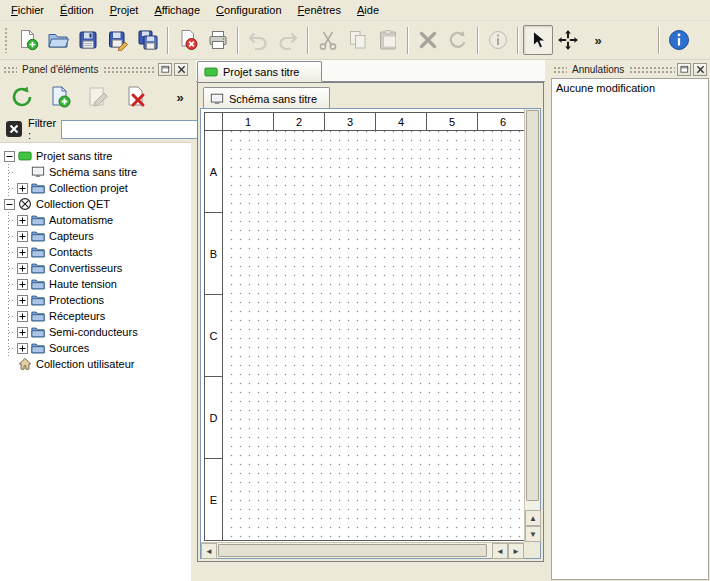  Describe the element at coordinates (538, 40) in the screenshot. I see `selection-mode-button` at that location.